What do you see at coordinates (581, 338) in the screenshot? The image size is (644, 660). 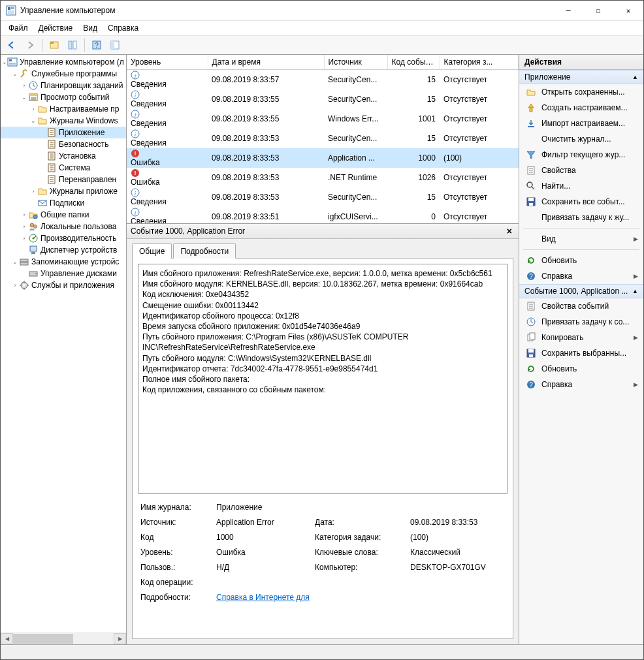 I see `action-item: Копировать▶` at bounding box center [581, 338].